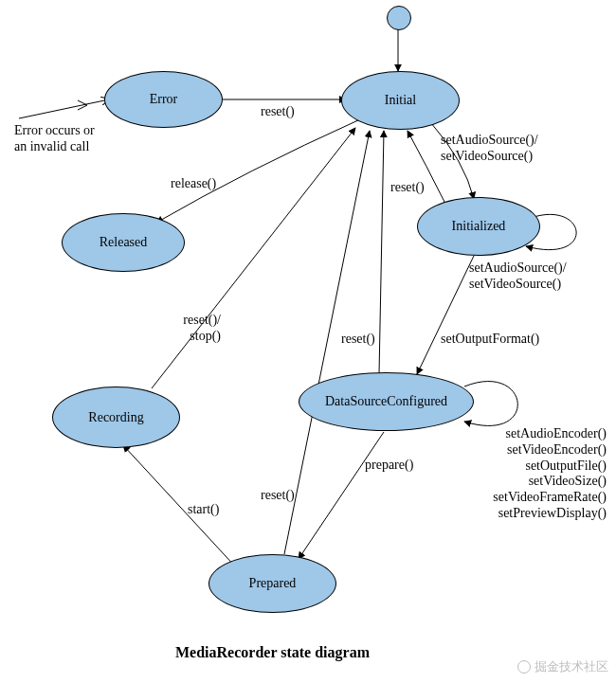 The image size is (616, 683). I want to click on label-prepare: prepare(), so click(389, 466).